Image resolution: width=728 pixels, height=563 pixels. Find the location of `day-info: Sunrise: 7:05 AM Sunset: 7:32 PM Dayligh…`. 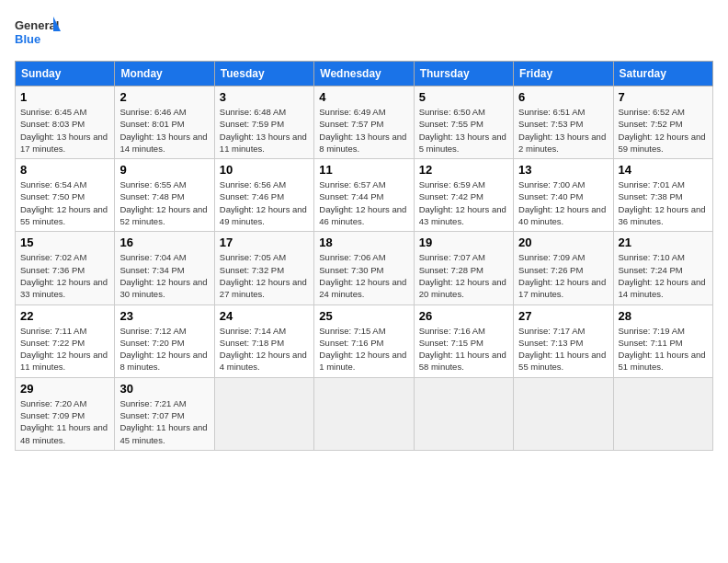

day-info: Sunrise: 7:05 AM Sunset: 7:32 PM Dayligh… is located at coordinates (265, 276).